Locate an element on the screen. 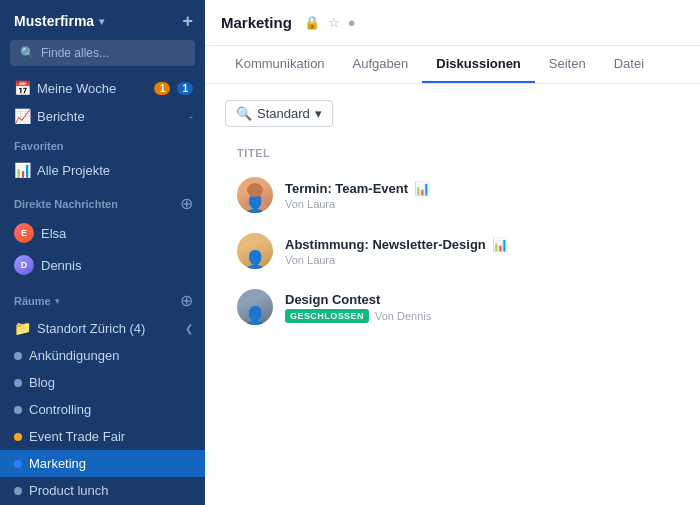 This screenshot has width=700, height=505. avatar-dennis-main: 👤 is located at coordinates (255, 307).